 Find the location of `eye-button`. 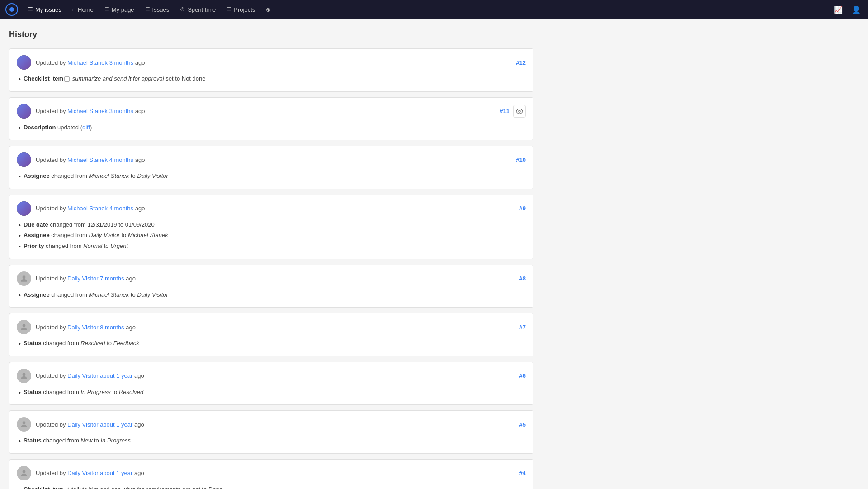

eye-button is located at coordinates (519, 111).